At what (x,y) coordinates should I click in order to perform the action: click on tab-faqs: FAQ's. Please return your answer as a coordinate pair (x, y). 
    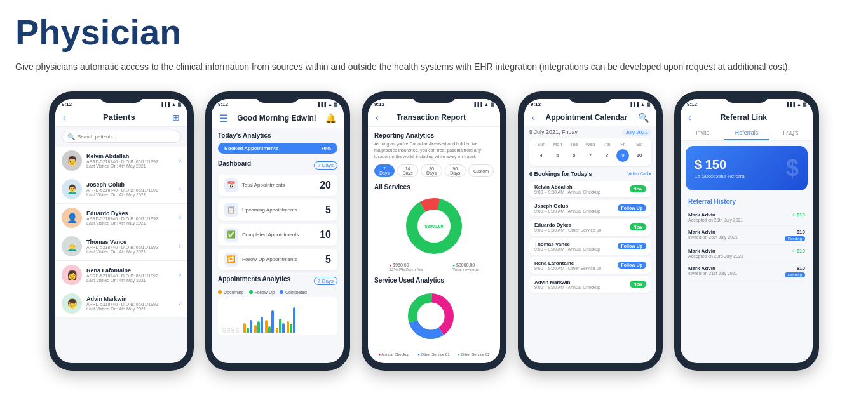
    Looking at the image, I should click on (790, 133).